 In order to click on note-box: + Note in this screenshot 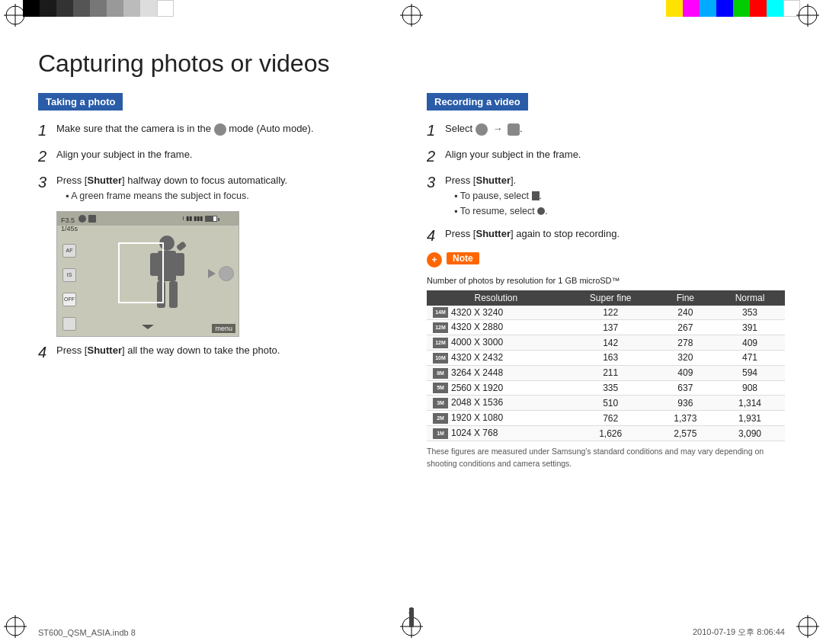, I will do `click(606, 260)`.